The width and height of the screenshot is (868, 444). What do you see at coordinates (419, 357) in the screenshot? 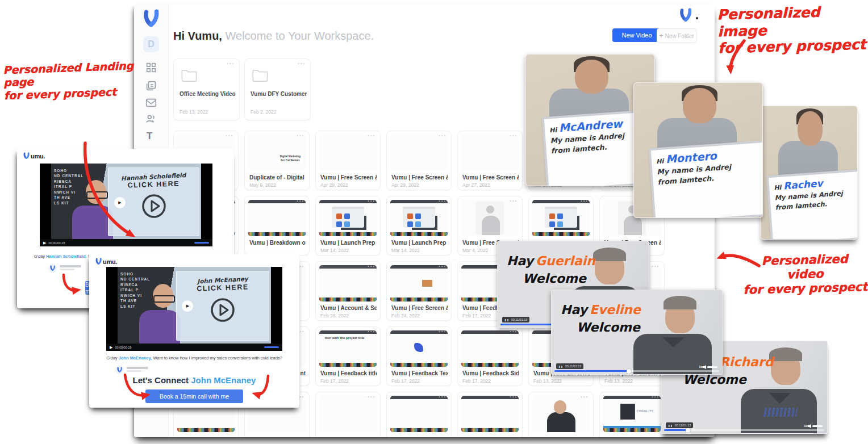
I see `video-card: ···Vumu | Feedback Text bo...Feb 17, 202…` at bounding box center [419, 357].